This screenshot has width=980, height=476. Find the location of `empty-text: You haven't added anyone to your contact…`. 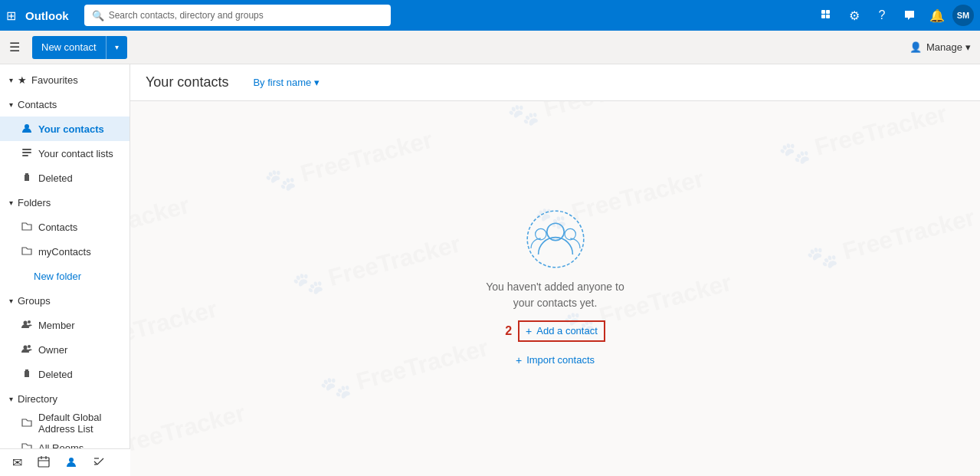

empty-text: You haven't added anyone to your contact… is located at coordinates (555, 295).